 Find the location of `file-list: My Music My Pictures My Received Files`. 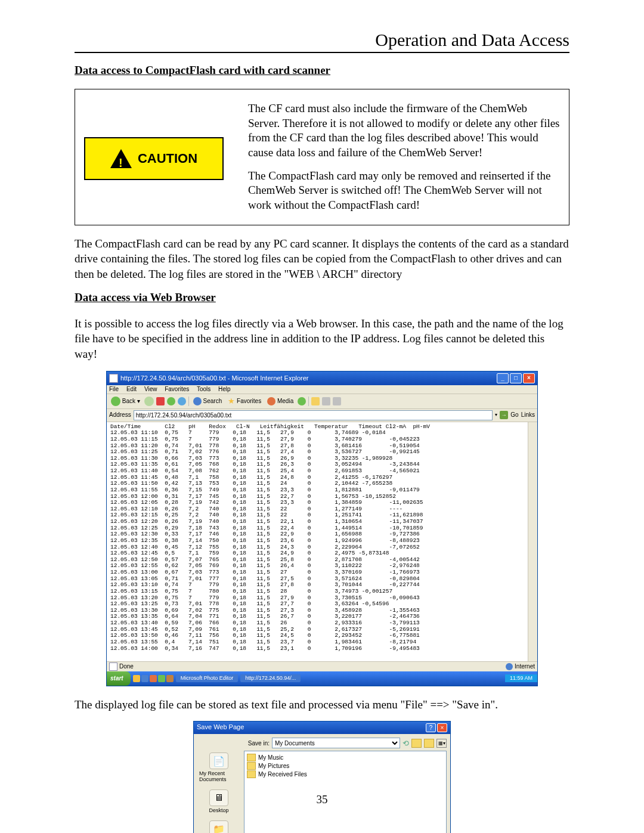

file-list: My Music My Pictures My Received Files is located at coordinates (345, 792).